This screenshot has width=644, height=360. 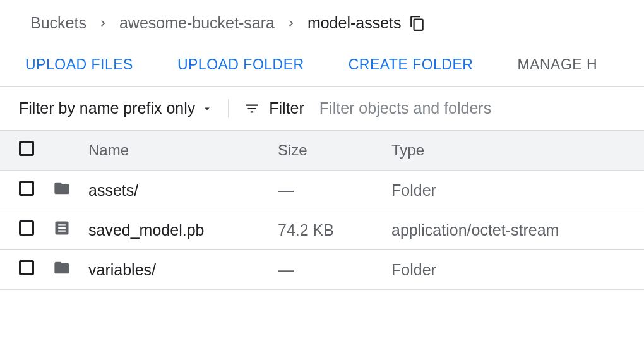 What do you see at coordinates (327, 150) in the screenshot?
I see `column-size: Size` at bounding box center [327, 150].